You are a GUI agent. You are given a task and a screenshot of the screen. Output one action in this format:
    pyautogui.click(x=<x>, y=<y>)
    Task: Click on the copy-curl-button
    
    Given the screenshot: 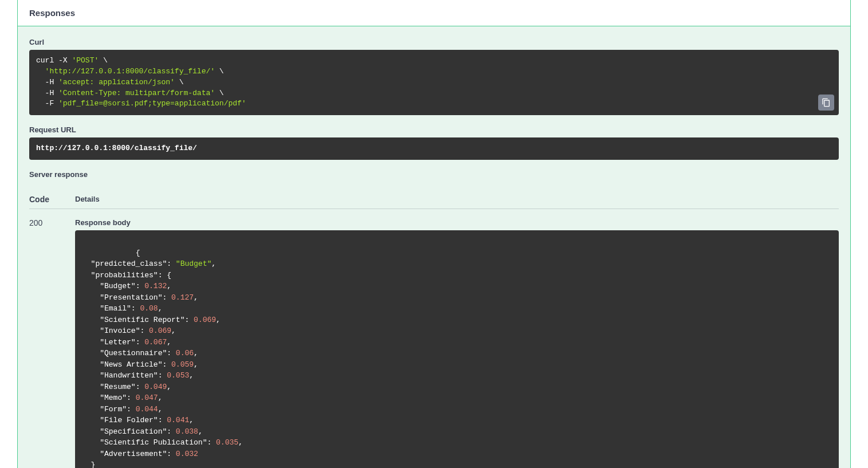 What is the action you would take?
    pyautogui.click(x=826, y=103)
    